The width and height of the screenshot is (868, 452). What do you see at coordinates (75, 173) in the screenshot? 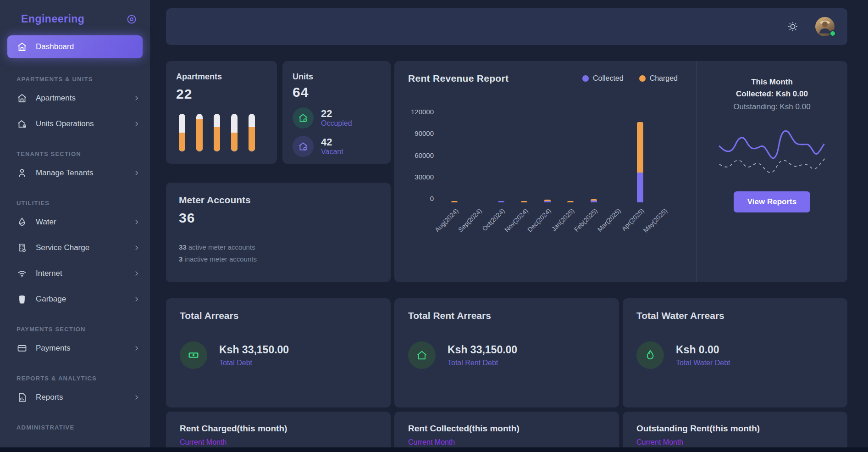
I see `sidebar-item-manage-tenants: Manage Tenants` at bounding box center [75, 173].